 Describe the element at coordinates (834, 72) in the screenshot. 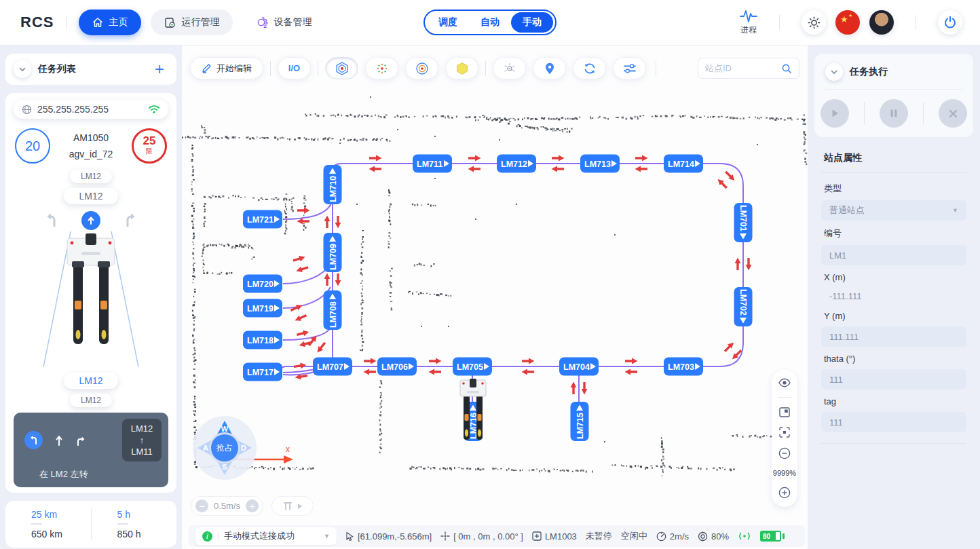

I see `collapse-task-exec-button` at that location.